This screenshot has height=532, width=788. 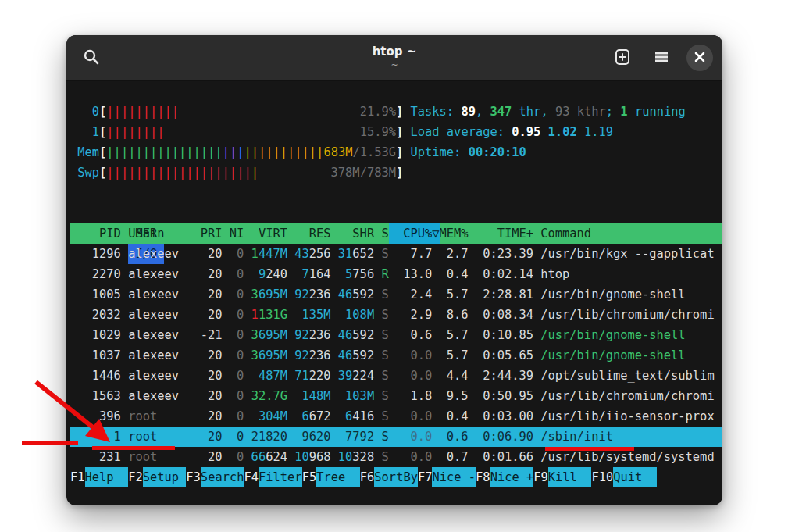 I want to click on fkey-tree: F5Tree, so click(x=331, y=477).